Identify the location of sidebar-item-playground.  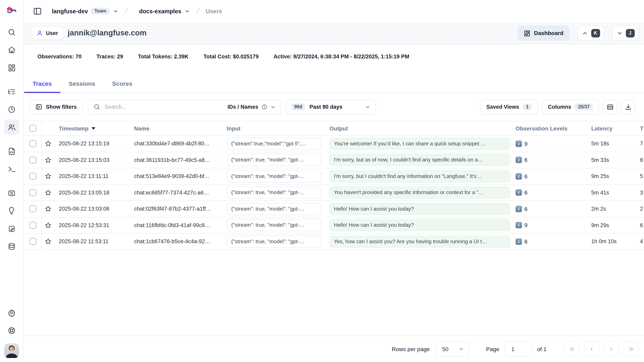
(12, 169).